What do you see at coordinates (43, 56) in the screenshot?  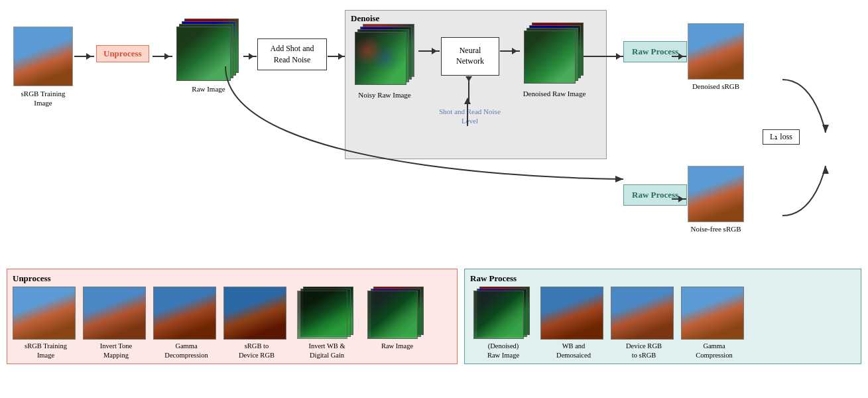 I see `srgb-image-box` at bounding box center [43, 56].